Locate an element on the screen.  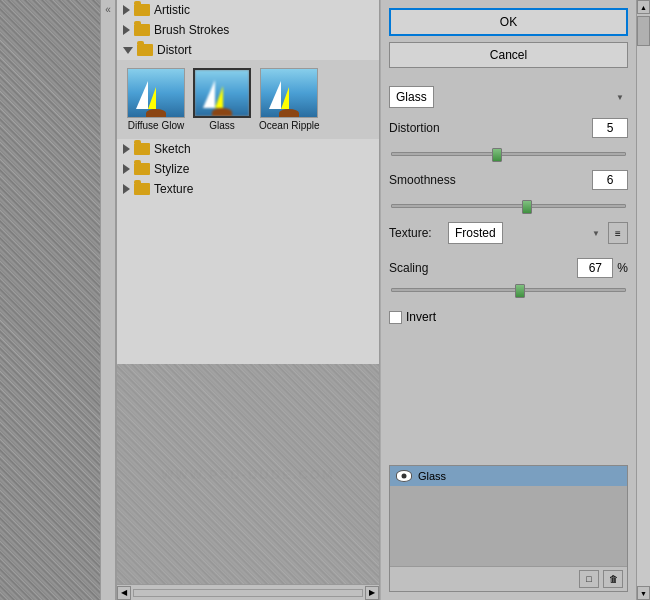
layer-label-glass: Glass is located at coordinates (432, 476).